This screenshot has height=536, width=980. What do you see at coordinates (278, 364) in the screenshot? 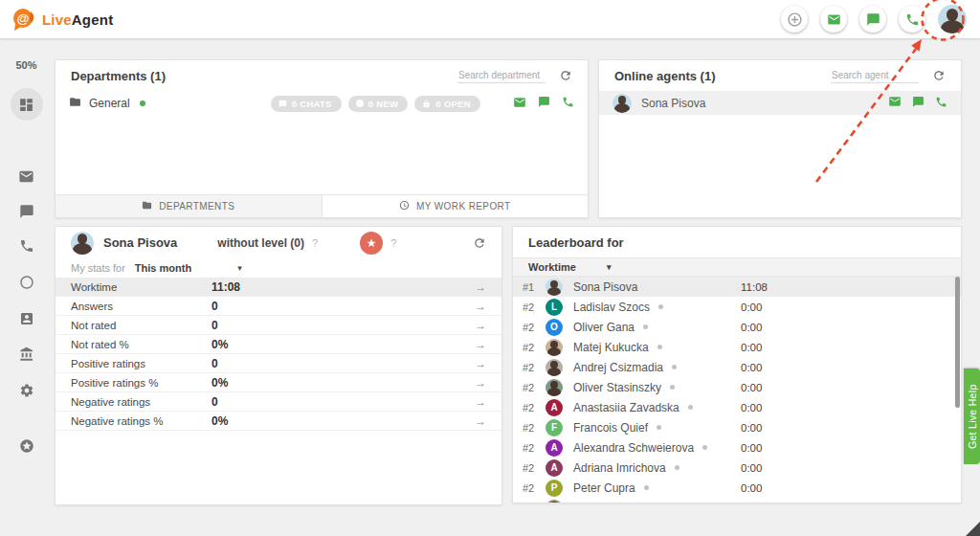
I see `stat-row: Positive ratings0→` at bounding box center [278, 364].